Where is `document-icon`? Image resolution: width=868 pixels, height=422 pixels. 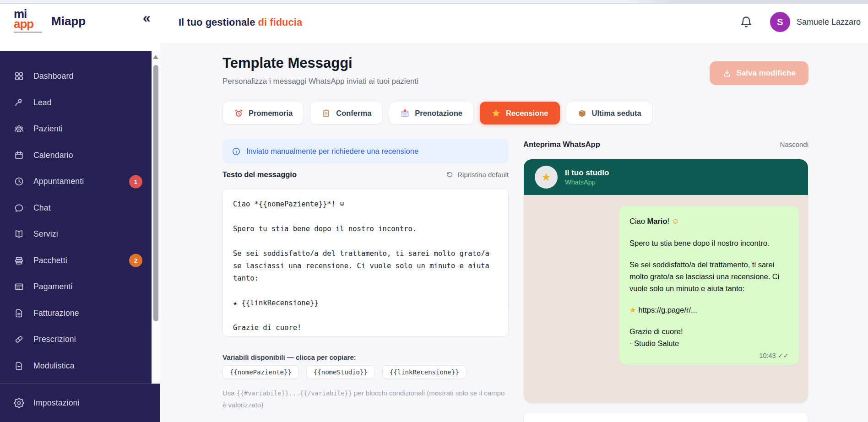
document-icon is located at coordinates (19, 313).